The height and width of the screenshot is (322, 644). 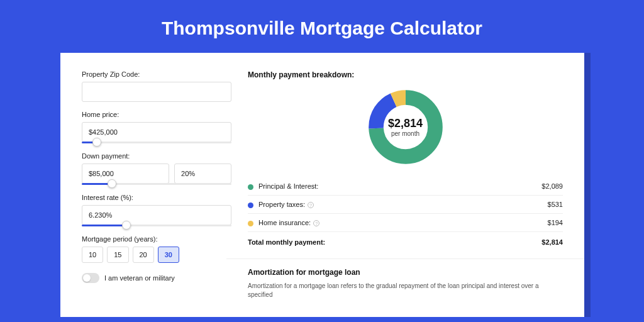 I want to click on breakdown-row-insurance: Home insurance:? $194, so click(x=405, y=223).